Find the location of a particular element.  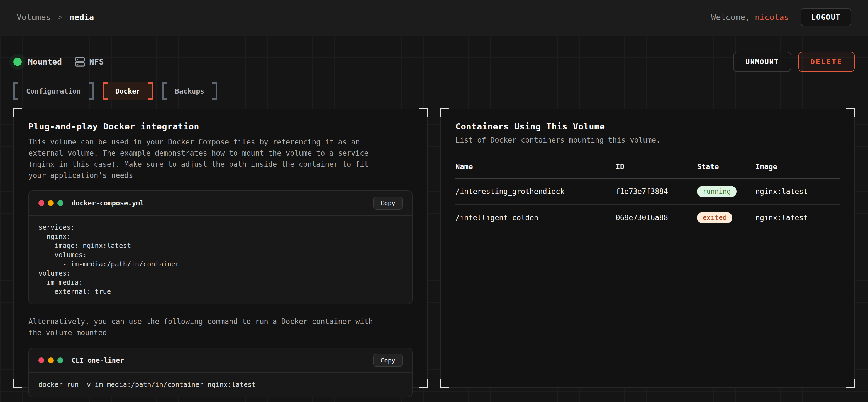

status-row: Mounted NFS UNMOUNT DELETE is located at coordinates (434, 53).